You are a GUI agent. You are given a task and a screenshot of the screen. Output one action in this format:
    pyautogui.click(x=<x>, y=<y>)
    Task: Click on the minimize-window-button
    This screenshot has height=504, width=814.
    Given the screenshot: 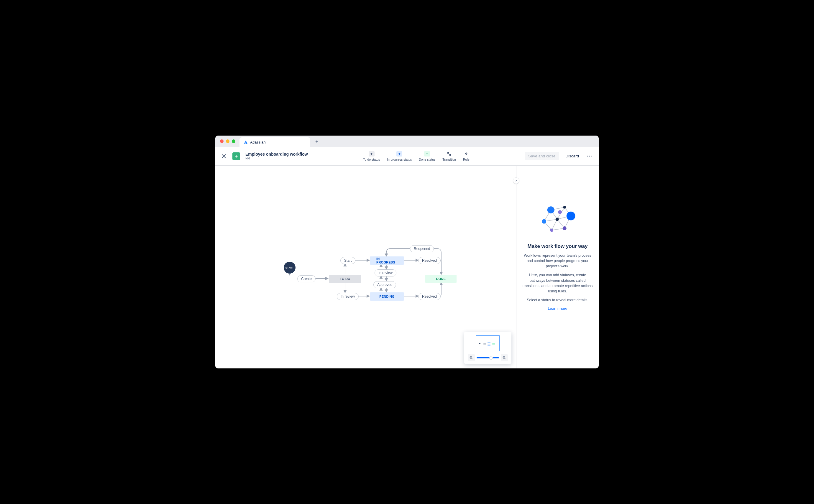 What is the action you would take?
    pyautogui.click(x=227, y=141)
    